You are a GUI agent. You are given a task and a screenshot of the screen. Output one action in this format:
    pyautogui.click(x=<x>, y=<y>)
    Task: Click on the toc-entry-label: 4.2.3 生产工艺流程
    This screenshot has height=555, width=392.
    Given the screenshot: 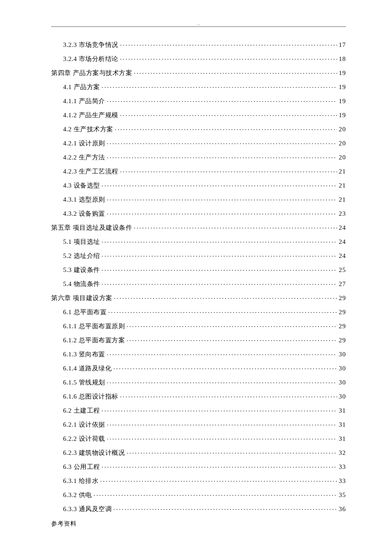 What is the action you would take?
    pyautogui.click(x=91, y=171)
    